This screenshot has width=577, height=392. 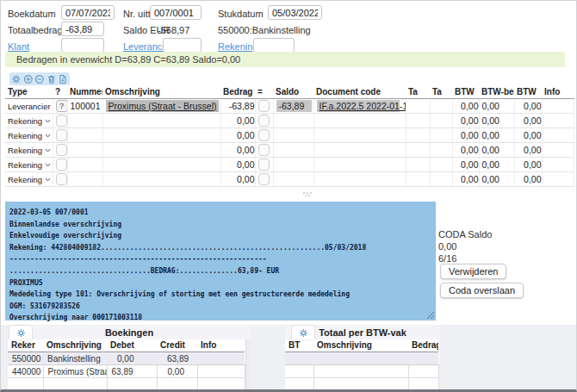 I want to click on boekingen-panel: Boekingen Reker Omschrijving Debet Credi…, so click(x=129, y=358).